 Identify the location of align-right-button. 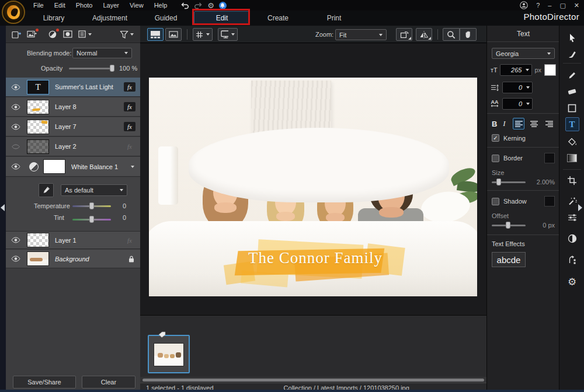
(549, 124).